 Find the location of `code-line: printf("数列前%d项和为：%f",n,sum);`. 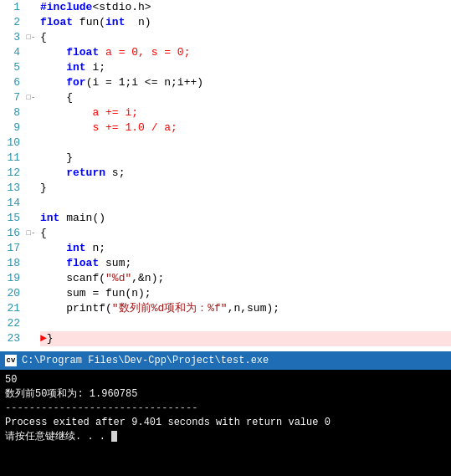

code-line: printf("数列前%d项和为：%f",n,sum); is located at coordinates (246, 309).